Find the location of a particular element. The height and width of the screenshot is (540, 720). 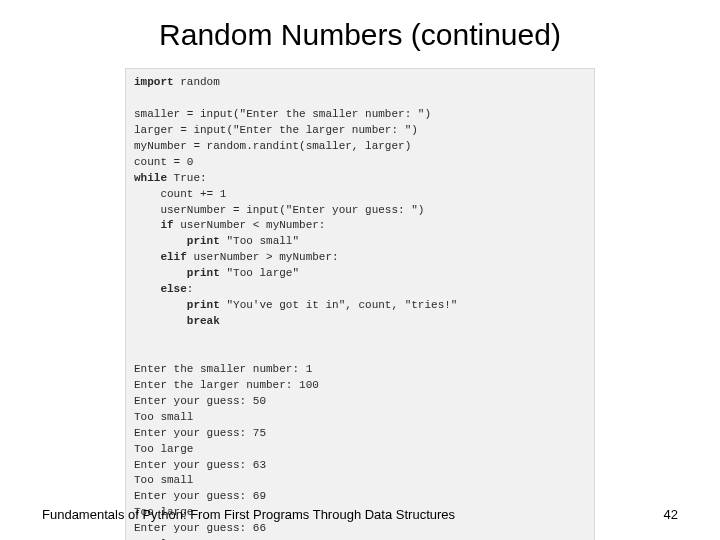

code-text: myNumber = random.randint(smaller, large… is located at coordinates (272, 146).